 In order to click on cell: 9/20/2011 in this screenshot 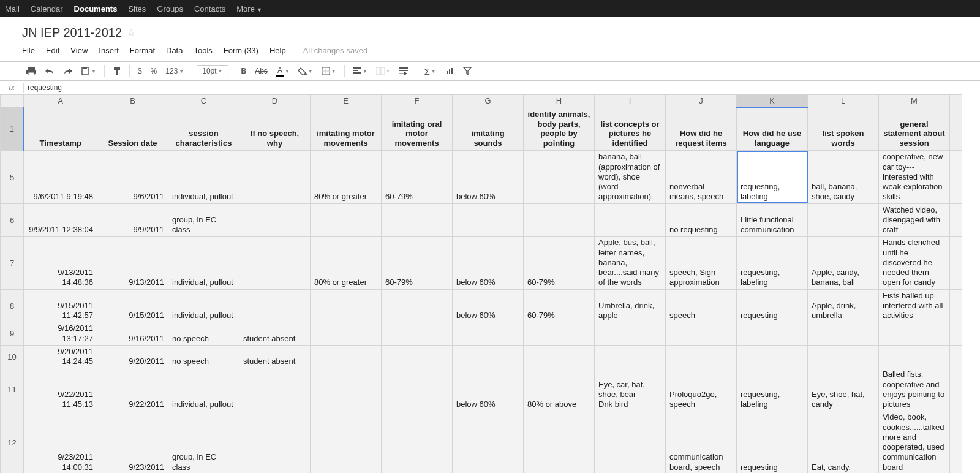, I will do `click(133, 357)`.